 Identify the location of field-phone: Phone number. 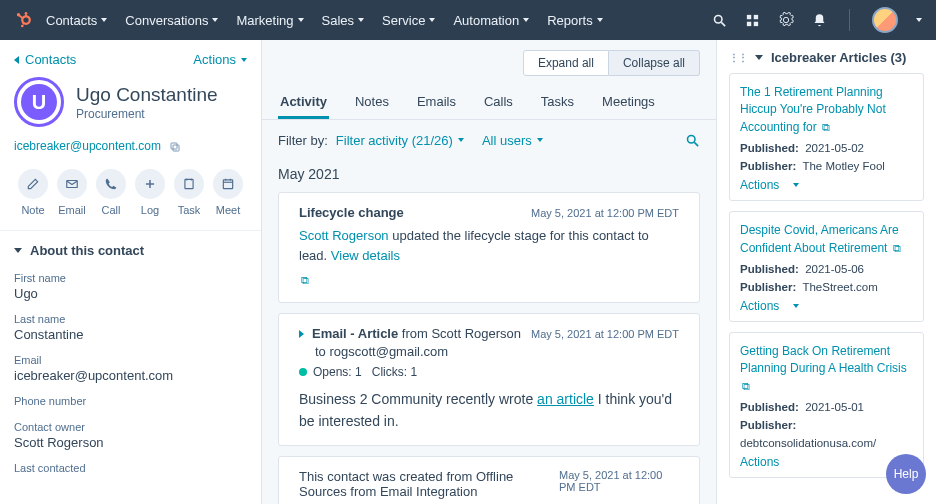
(130, 404).